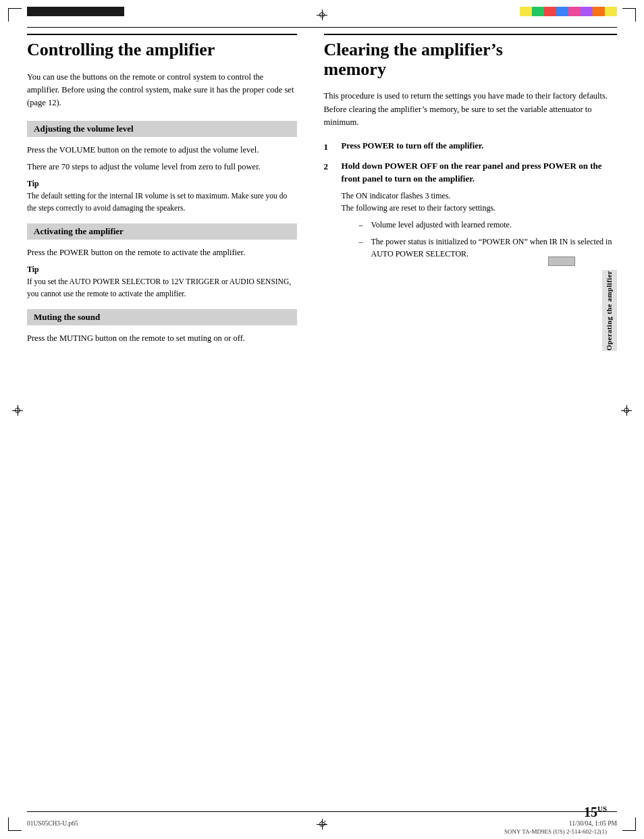  What do you see at coordinates (471, 173) in the screenshot?
I see `step-2-header: 2 Hold down POWER OFF on the rear panel …` at bounding box center [471, 173].